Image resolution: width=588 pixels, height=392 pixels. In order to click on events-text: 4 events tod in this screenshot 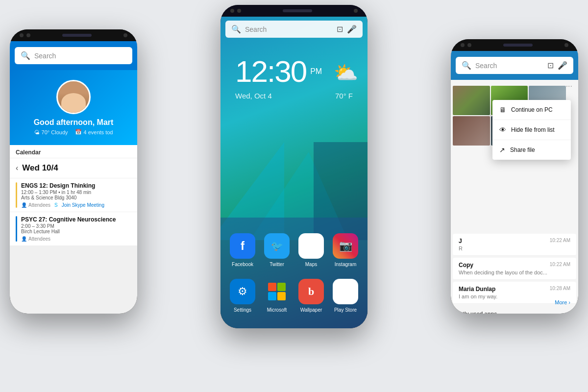, I will do `click(98, 132)`.